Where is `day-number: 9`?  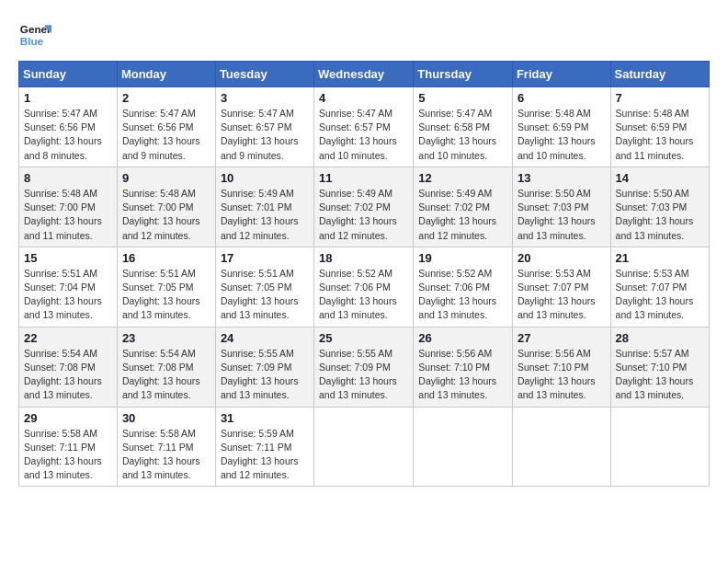
day-number: 9 is located at coordinates (166, 178).